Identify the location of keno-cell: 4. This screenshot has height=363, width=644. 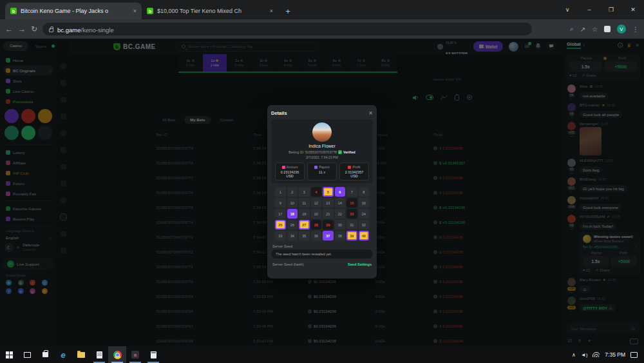
(317, 192).